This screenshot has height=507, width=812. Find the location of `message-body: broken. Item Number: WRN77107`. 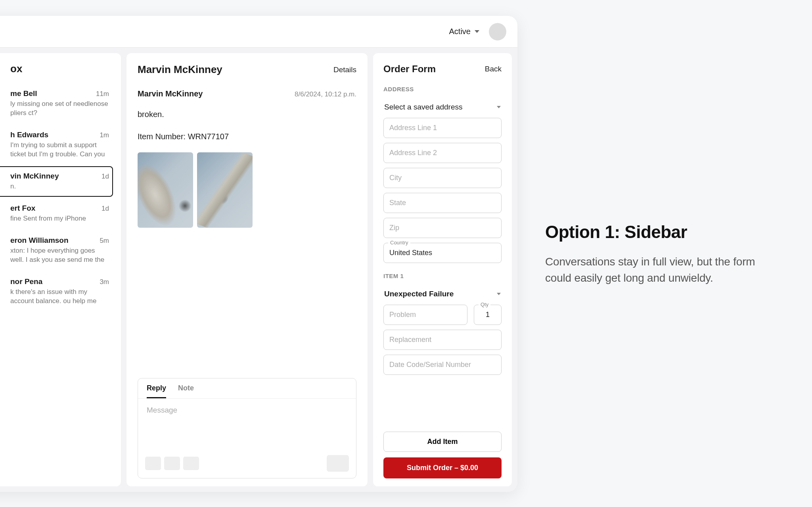

message-body: broken. Item Number: WRN77107 is located at coordinates (247, 168).